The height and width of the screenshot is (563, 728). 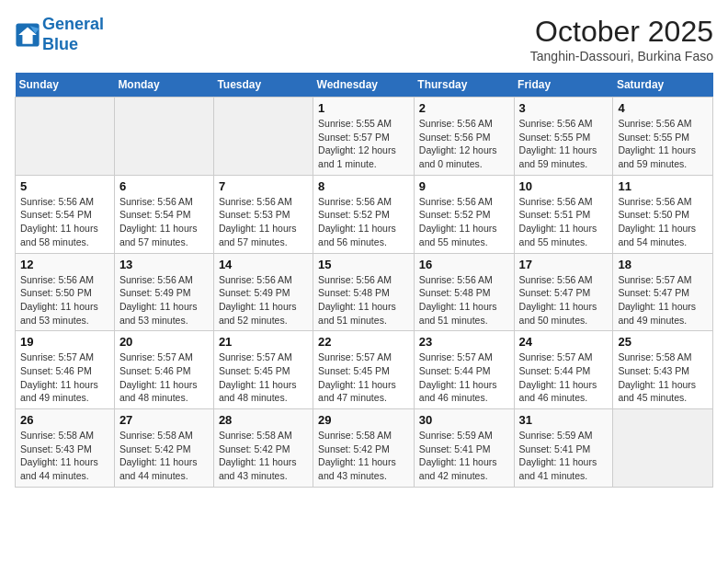 I want to click on day-number: 9, so click(x=464, y=186).